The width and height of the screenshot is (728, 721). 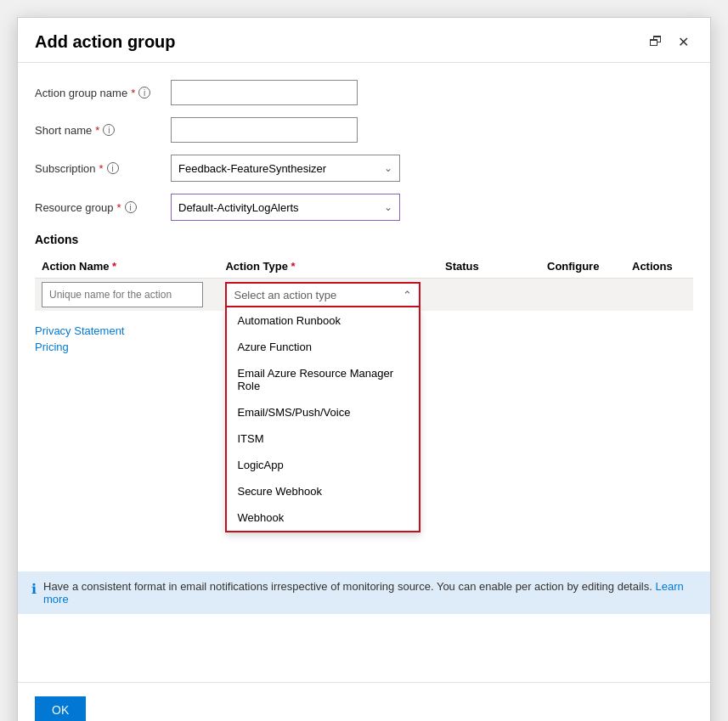 I want to click on dropdown-item-email-arm-role: Email Azure Resource Manager Role, so click(x=323, y=380).